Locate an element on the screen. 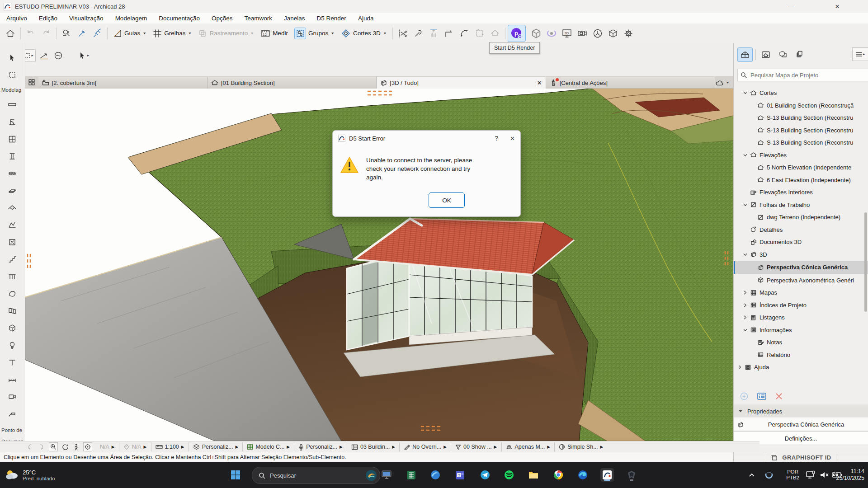 This screenshot has width=868, height=488. publish-icon is located at coordinates (613, 33).